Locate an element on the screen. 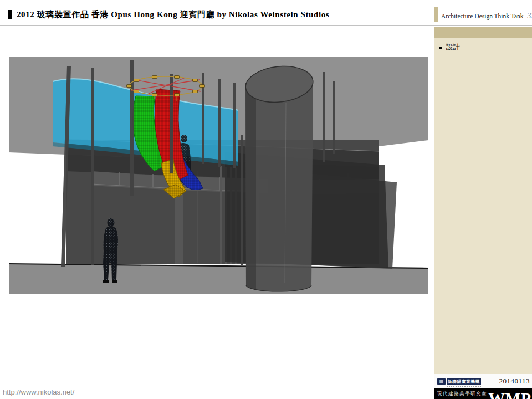 This screenshot has width=532, height=399. title-marker-bar is located at coordinates (10, 14).